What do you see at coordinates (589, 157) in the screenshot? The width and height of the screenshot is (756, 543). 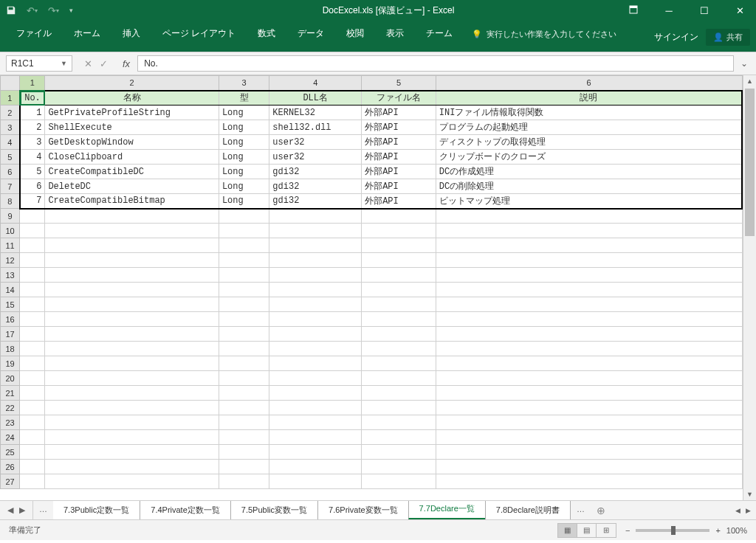 I see `cell: クリップボードのクローズ` at bounding box center [589, 157].